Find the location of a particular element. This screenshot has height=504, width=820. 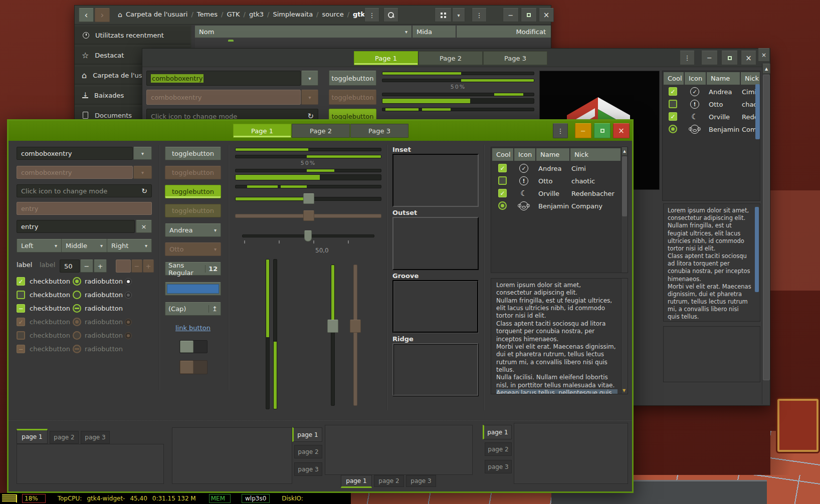

vertical-scale-handle is located at coordinates (333, 326).